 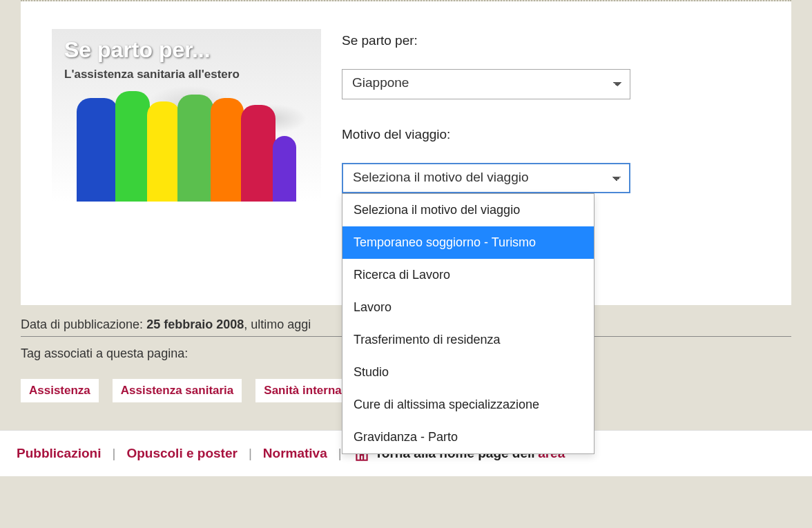 I want to click on tag: Assistenza, so click(x=59, y=391).